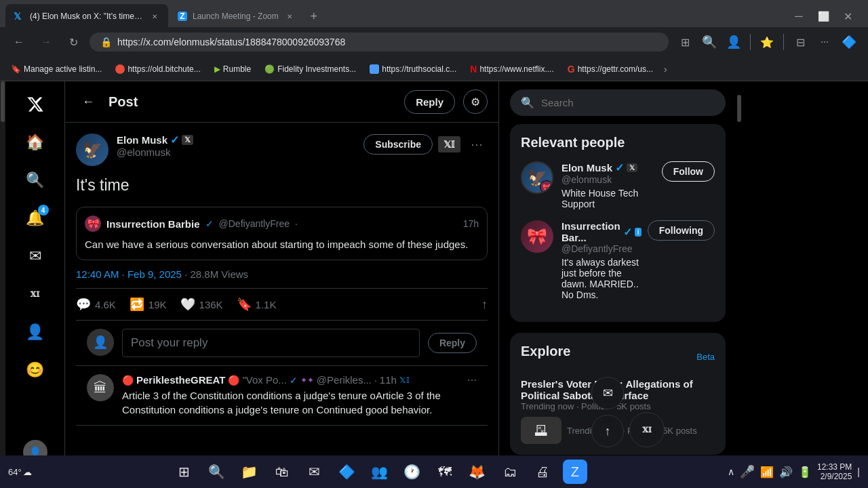 Image resolution: width=868 pixels, height=488 pixels. Describe the element at coordinates (398, 144) in the screenshot. I see `subscribe-button: Subscribe` at that location.